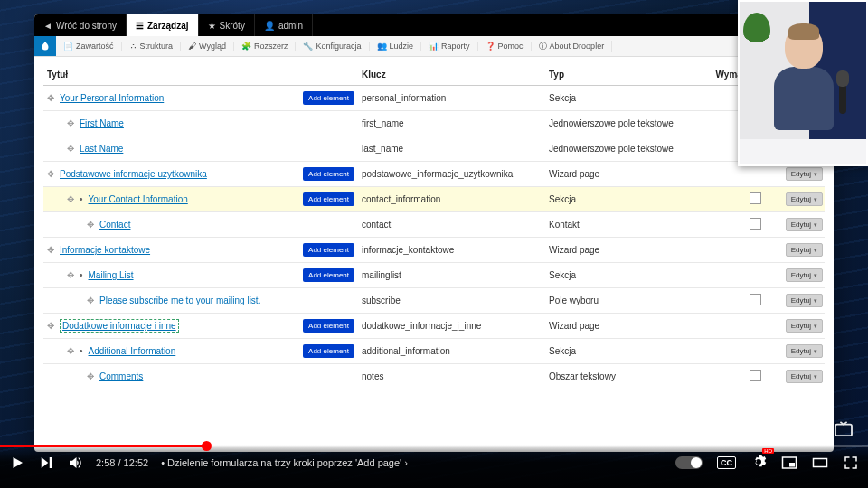 This screenshot has height=488, width=868. What do you see at coordinates (789, 463) in the screenshot?
I see `miniplayer-icon` at bounding box center [789, 463].